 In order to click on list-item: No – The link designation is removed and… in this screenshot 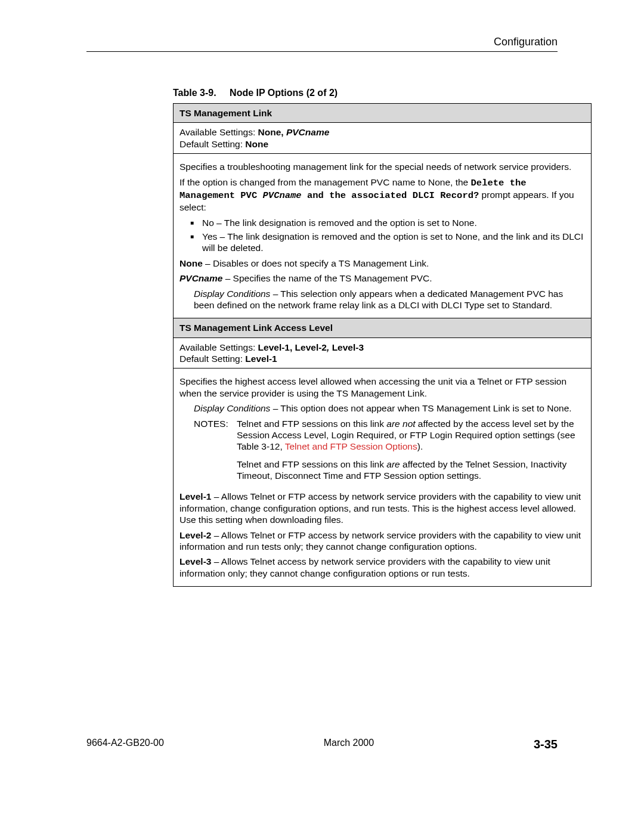, I will do `click(394, 223)`.